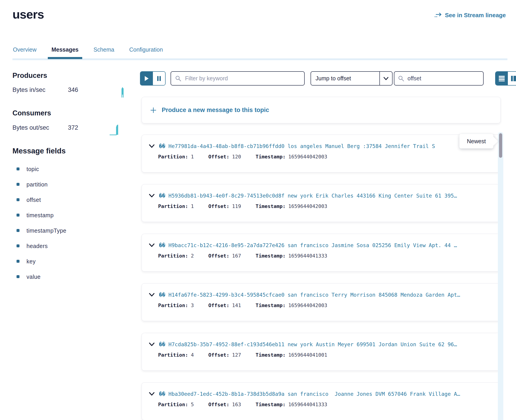 The width and height of the screenshot is (516, 420). I want to click on partition-value: 5, so click(192, 405).